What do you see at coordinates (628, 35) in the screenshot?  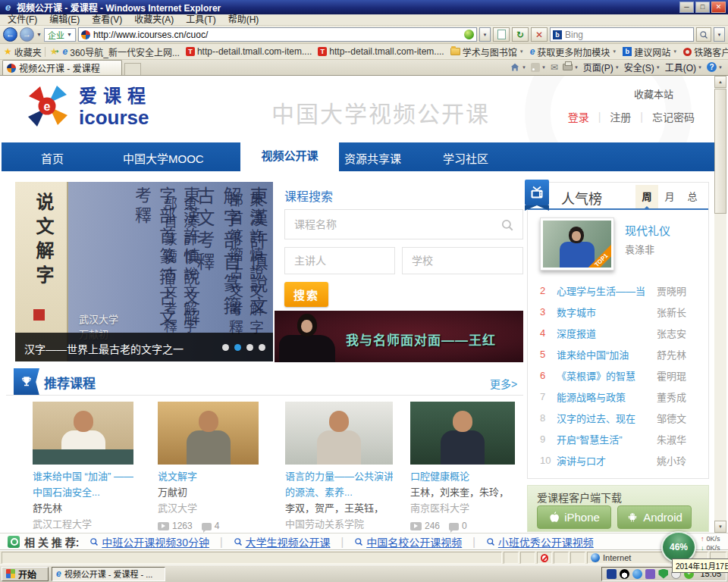 I see `web-search-input` at bounding box center [628, 35].